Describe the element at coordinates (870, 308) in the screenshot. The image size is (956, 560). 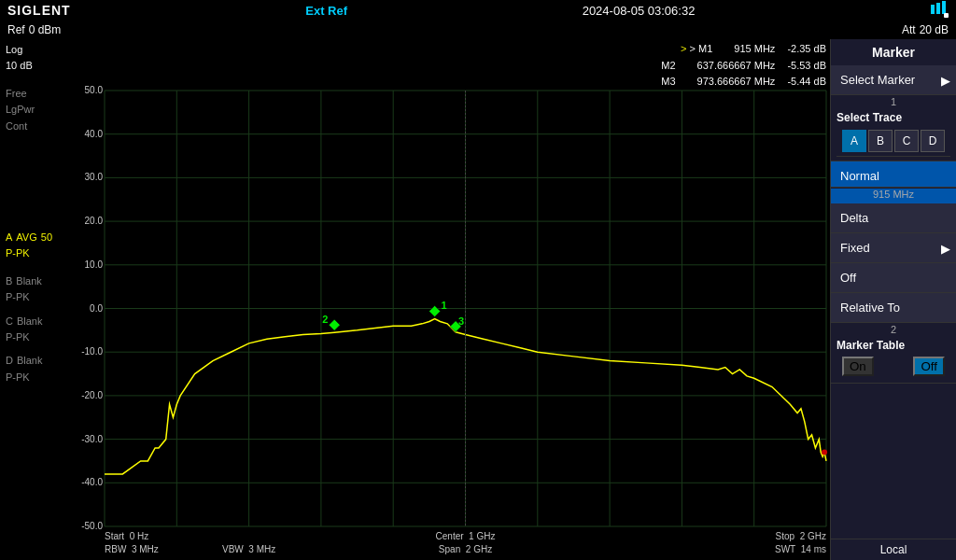
I see `relative-to-label: Relative To` at that location.